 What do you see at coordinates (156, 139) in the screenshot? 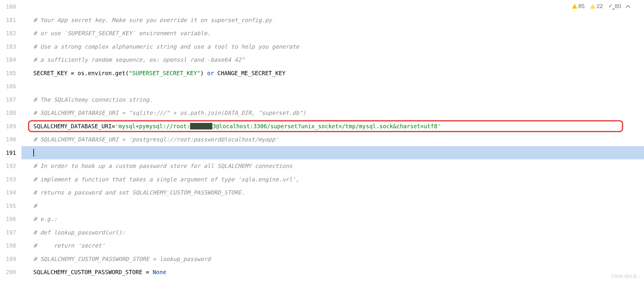
I see `comment-text: # SQLALCHEMY_DATABASE_URI = 'postgresql:…` at bounding box center [156, 139].